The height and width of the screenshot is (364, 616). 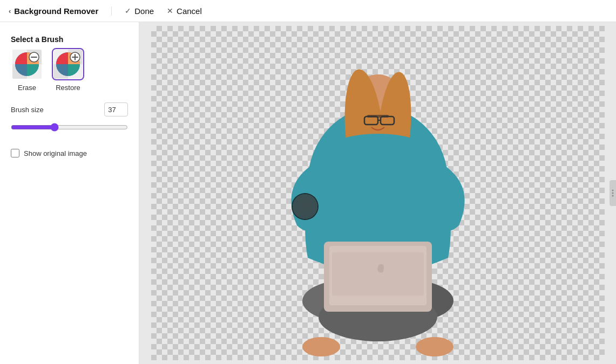 What do you see at coordinates (128, 11) in the screenshot?
I see `check-icon: ✓` at bounding box center [128, 11].